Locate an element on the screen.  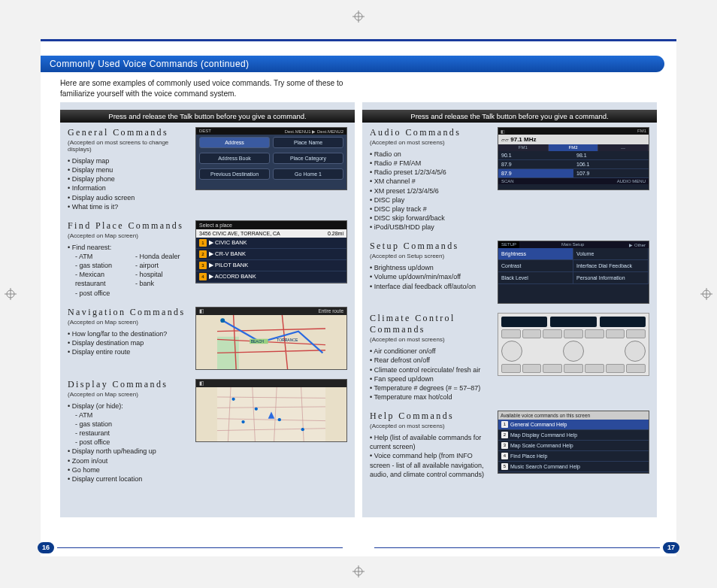
list-item: ATM is located at coordinates (98, 256).